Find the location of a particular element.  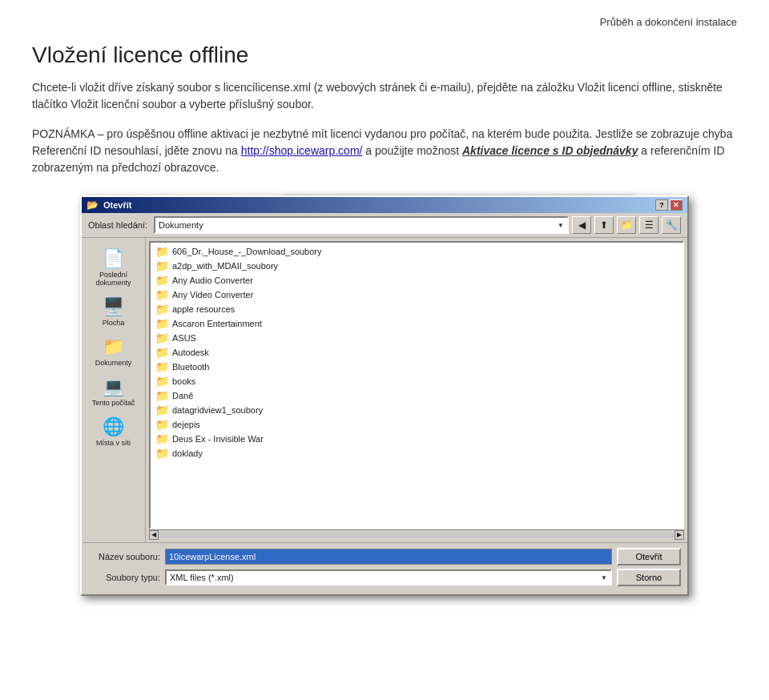

list-item: 📁datagridview1_soubory is located at coordinates (417, 410).